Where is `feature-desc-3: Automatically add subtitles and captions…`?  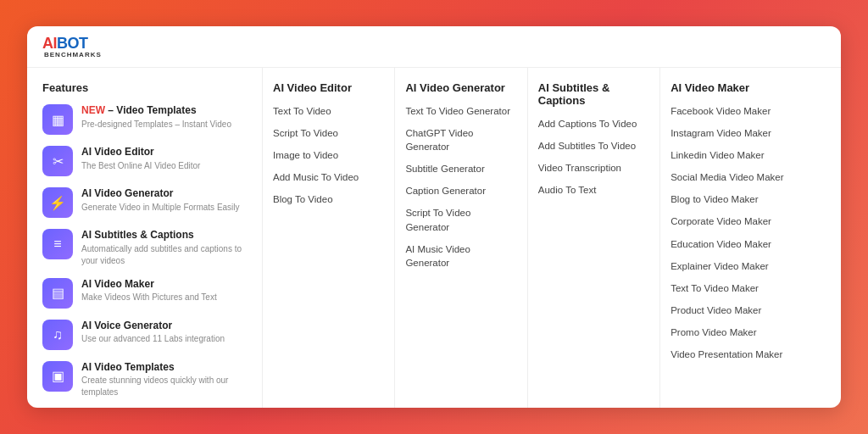 feature-desc-3: Automatically add subtitles and captions… is located at coordinates (164, 255).